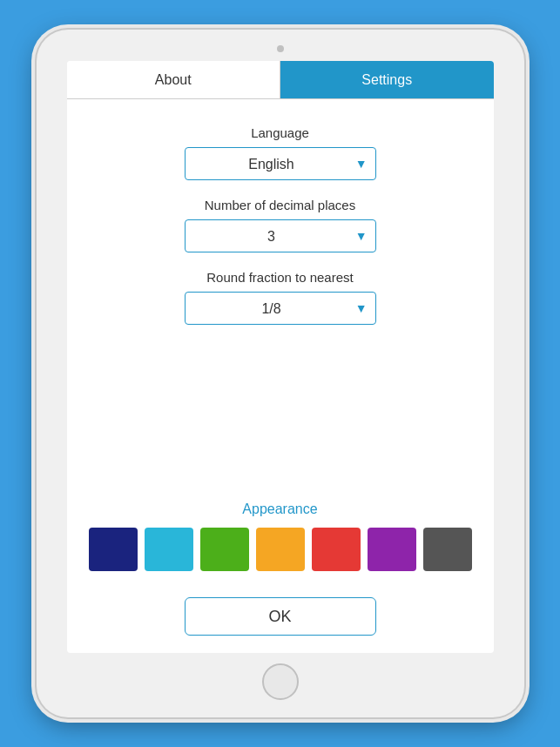  I want to click on home-button, so click(280, 682).